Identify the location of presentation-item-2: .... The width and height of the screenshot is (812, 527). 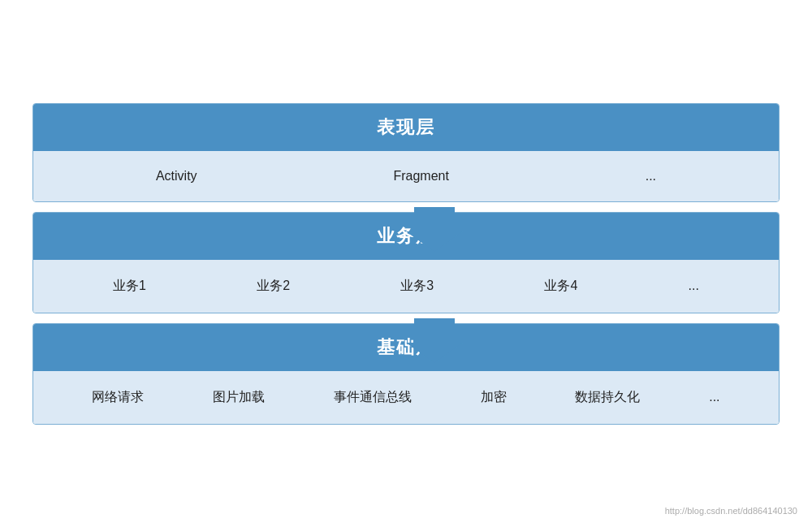
(651, 176).